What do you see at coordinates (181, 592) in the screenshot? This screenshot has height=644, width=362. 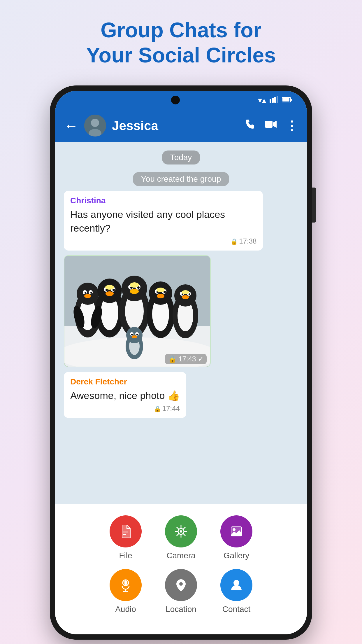 I see `attach-location: Location` at bounding box center [181, 592].